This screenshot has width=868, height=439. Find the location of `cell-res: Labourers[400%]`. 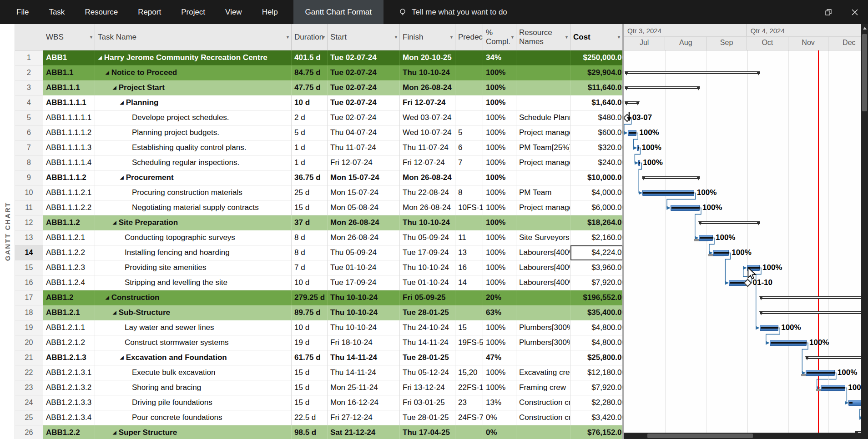

cell-res: Labourers[400%] is located at coordinates (543, 268).